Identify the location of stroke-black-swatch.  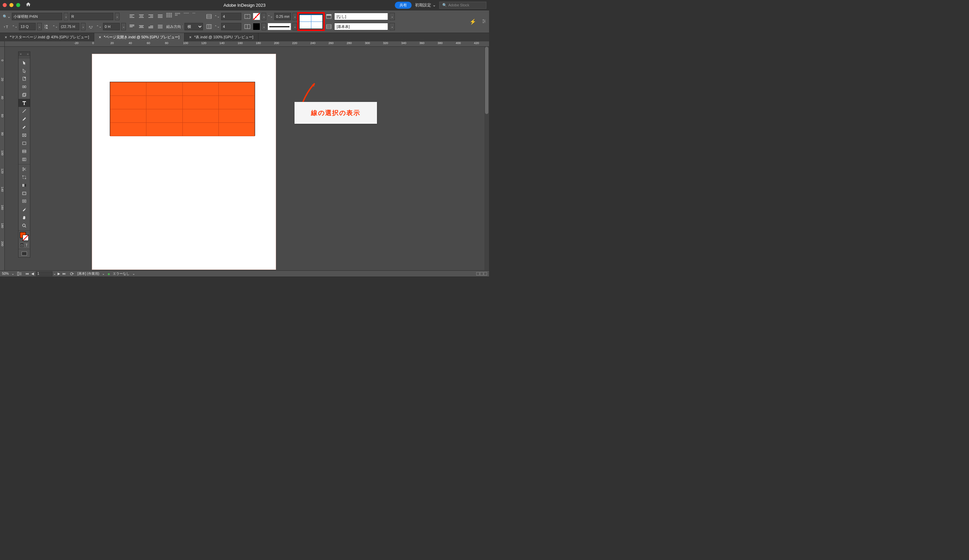
(256, 27).